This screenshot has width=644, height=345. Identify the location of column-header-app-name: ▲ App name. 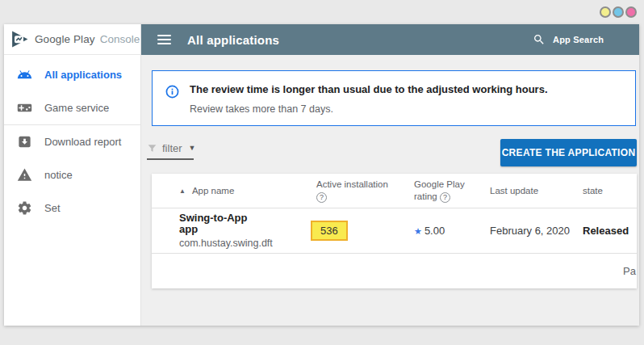
(248, 191).